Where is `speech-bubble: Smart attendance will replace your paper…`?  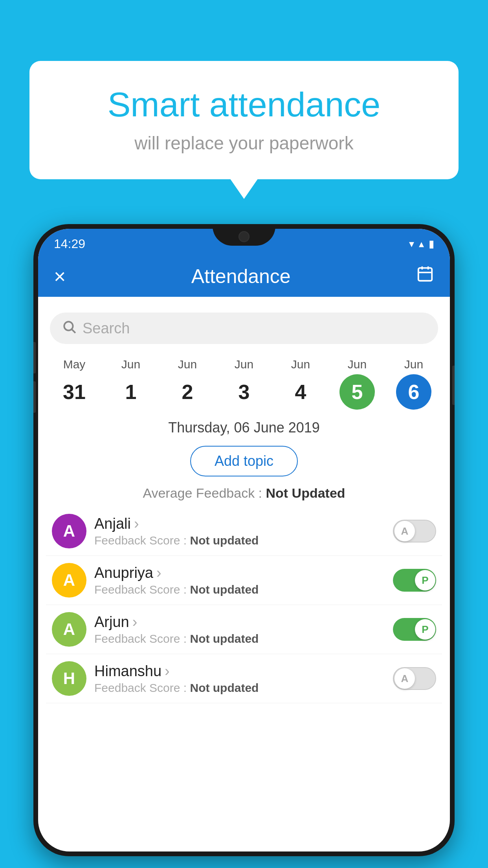
speech-bubble: Smart attendance will replace your paper… is located at coordinates (244, 120).